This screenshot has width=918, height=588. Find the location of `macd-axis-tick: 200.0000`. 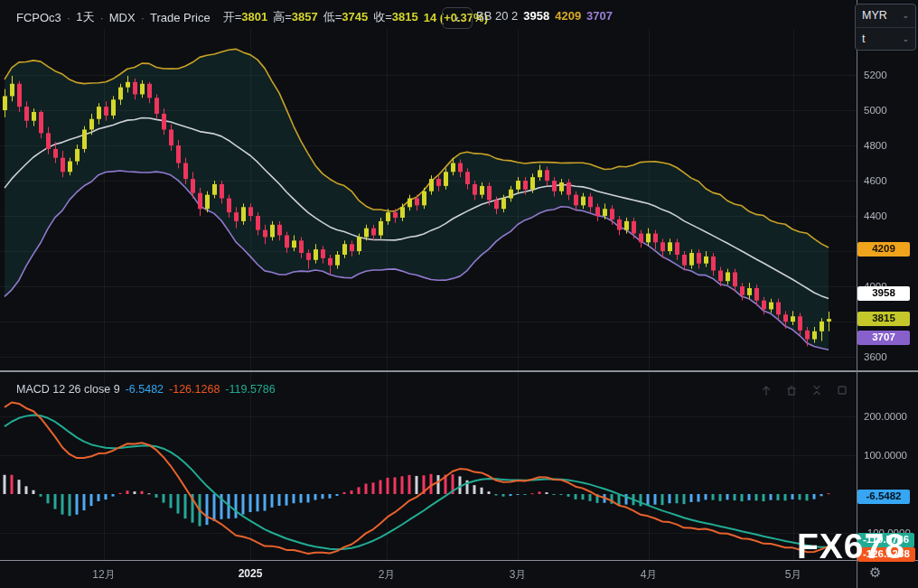

macd-axis-tick: 200.0000 is located at coordinates (885, 416).